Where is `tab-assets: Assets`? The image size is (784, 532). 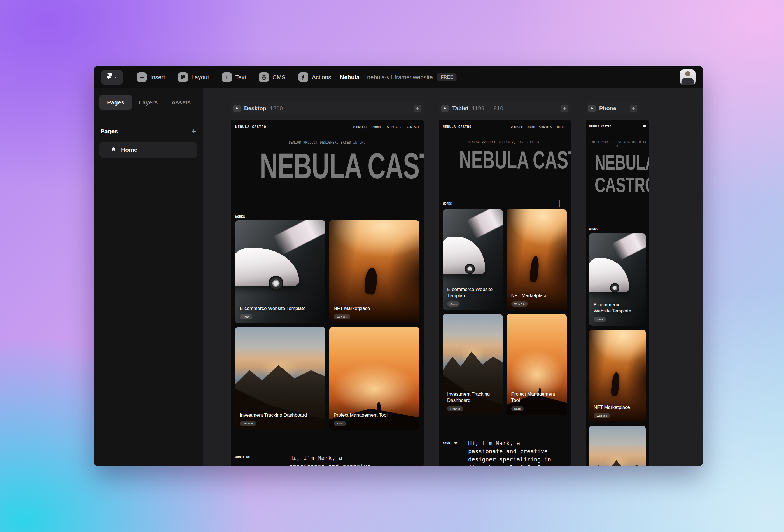 tab-assets: Assets is located at coordinates (181, 103).